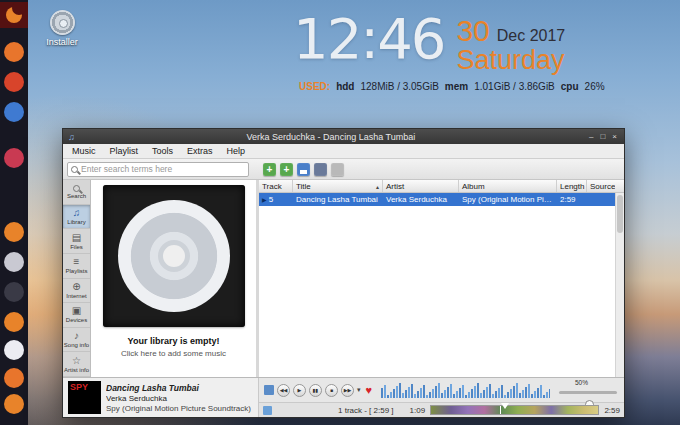 Image resolution: width=680 pixels, height=425 pixels. Describe the element at coordinates (316, 390) in the screenshot. I see `pause-button: ▮▮` at that location.